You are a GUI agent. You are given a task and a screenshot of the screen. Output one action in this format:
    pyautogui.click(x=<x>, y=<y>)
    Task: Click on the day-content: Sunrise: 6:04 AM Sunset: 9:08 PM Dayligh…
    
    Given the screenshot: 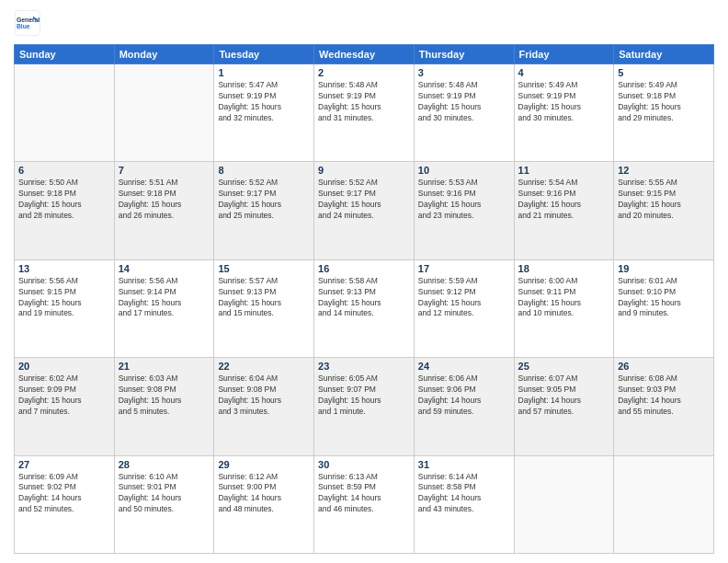 What is the action you would take?
    pyautogui.click(x=264, y=396)
    